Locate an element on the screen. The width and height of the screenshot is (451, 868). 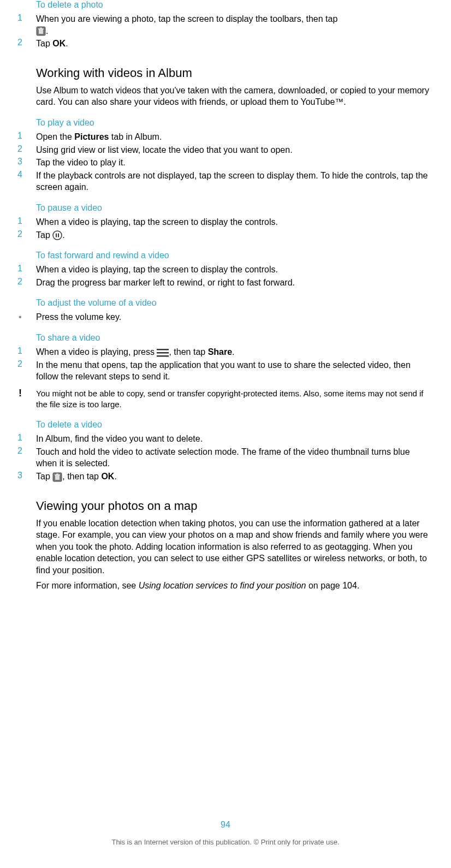
step-text: When a video is playing, press , then ta… is located at coordinates (234, 352).